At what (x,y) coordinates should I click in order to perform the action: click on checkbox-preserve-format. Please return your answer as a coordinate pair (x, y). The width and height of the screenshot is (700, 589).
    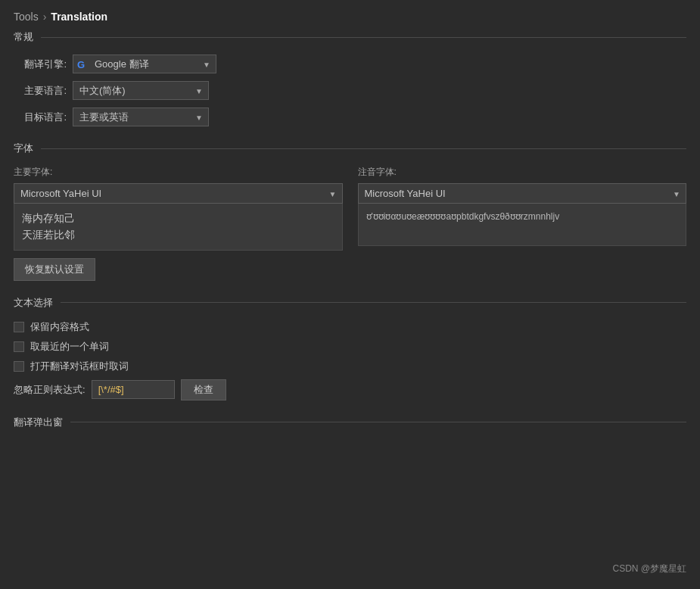
    Looking at the image, I should click on (19, 327).